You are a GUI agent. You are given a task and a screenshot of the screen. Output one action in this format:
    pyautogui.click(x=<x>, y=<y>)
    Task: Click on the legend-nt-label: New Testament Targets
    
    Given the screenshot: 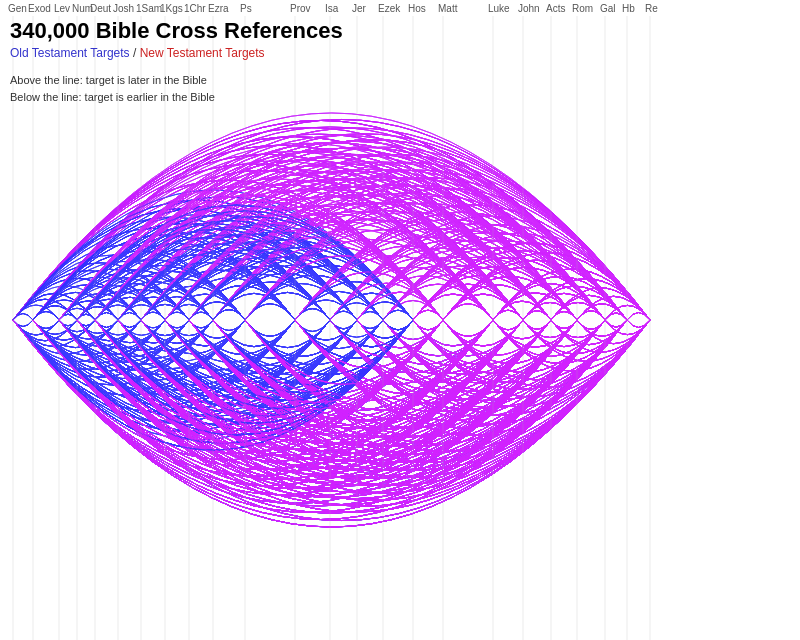 What is the action you would take?
    pyautogui.click(x=202, y=53)
    